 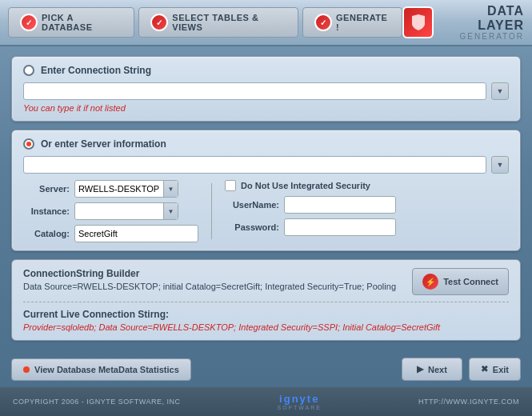 I want to click on conn-string-input-row: ▼, so click(x=266, y=91).